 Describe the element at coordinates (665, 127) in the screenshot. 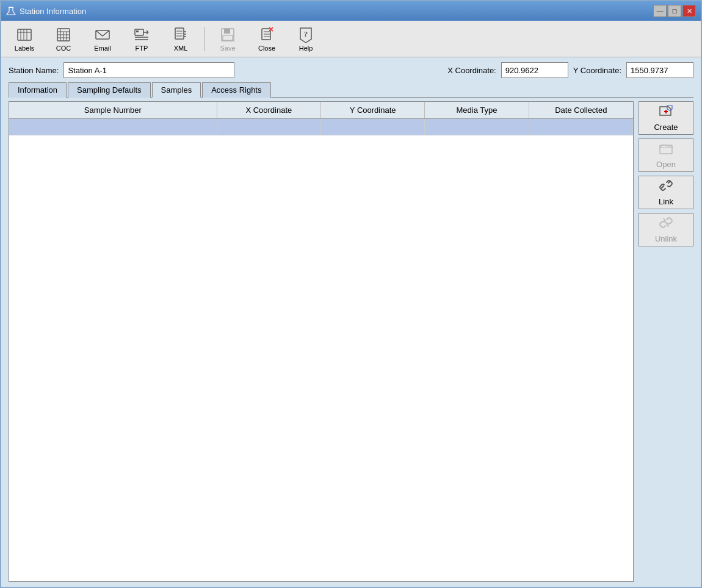

I see `create-label: Create` at that location.